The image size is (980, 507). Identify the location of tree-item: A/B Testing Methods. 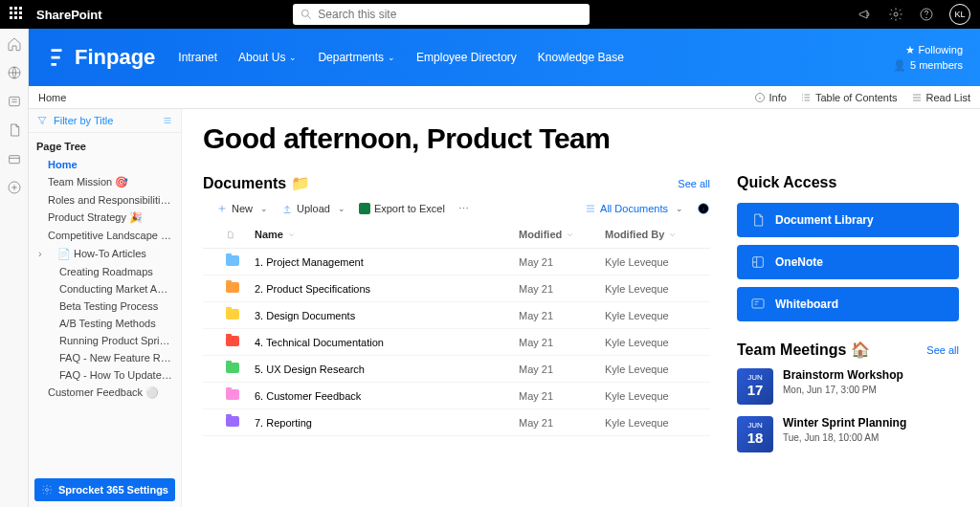
(105, 323).